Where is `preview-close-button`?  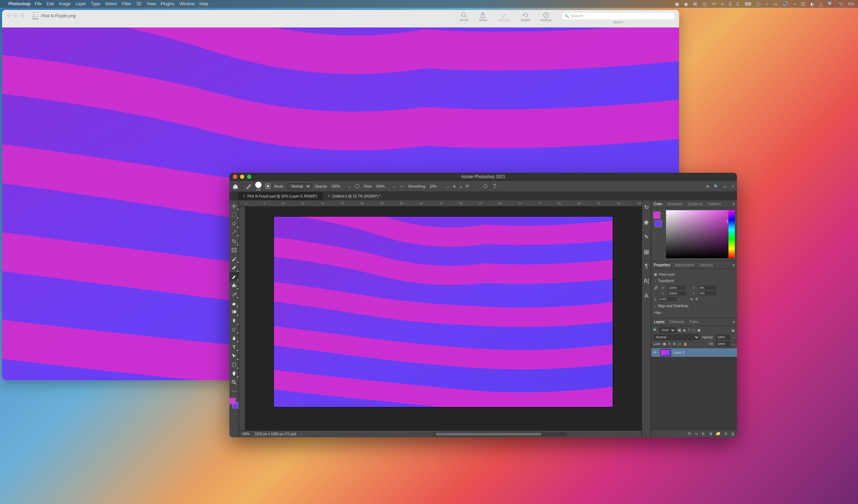 preview-close-button is located at coordinates (8, 16).